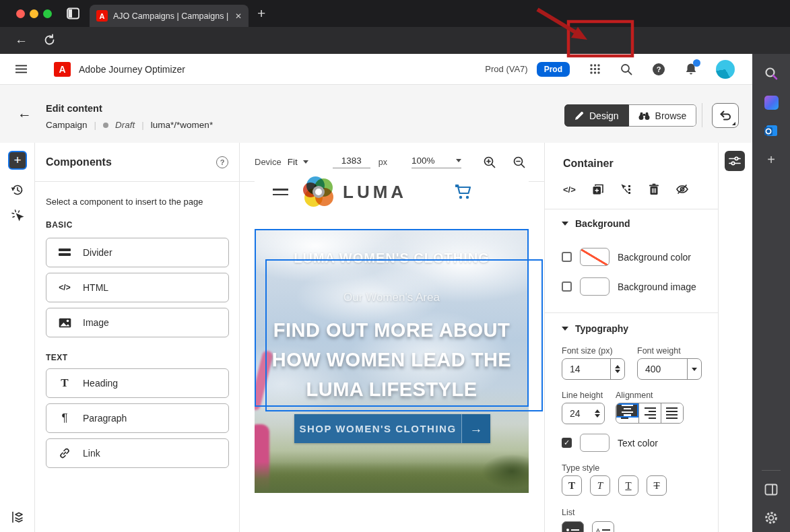 This screenshot has width=790, height=532. What do you see at coordinates (702, 115) in the screenshot?
I see `header-divider` at bounding box center [702, 115].